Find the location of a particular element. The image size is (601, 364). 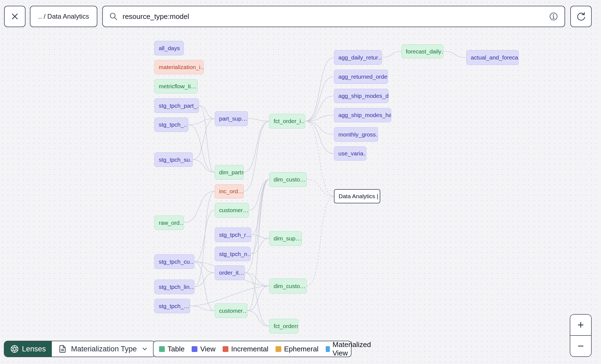

legend-item-ephemeral: Ephemeral is located at coordinates (297, 349).